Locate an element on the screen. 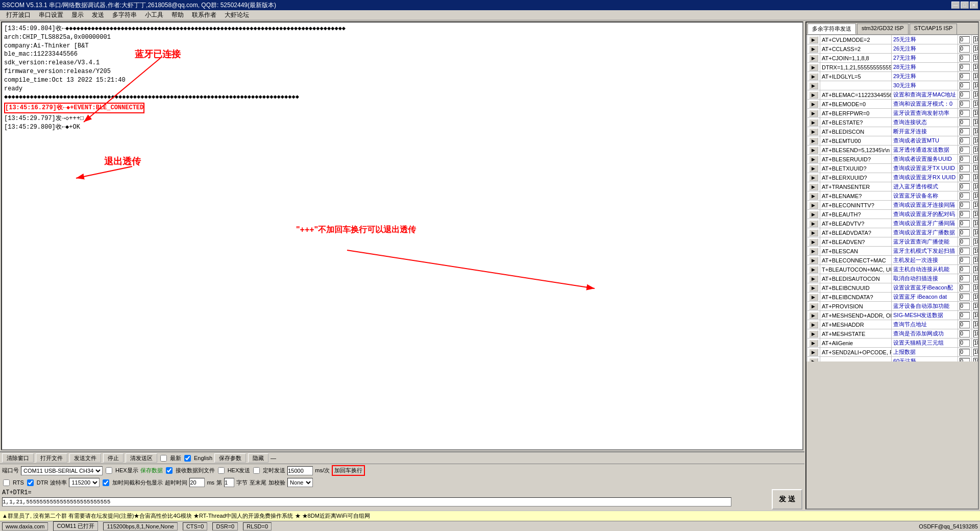 This screenshot has width=980, height=531. menu-multistring: 多字符串 is located at coordinates (125, 15).